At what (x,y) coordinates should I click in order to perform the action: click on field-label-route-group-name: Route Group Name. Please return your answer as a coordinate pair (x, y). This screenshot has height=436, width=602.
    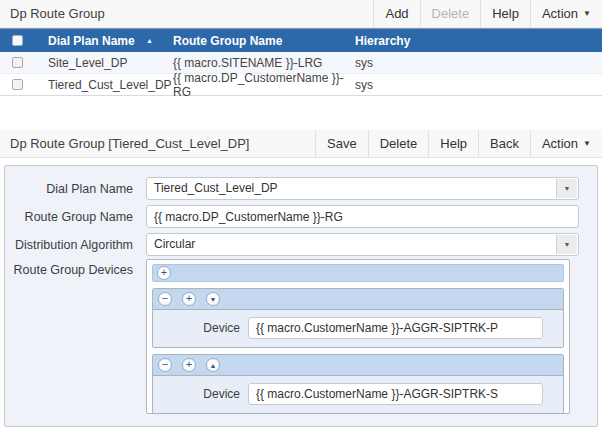
    Looking at the image, I should click on (73, 217).